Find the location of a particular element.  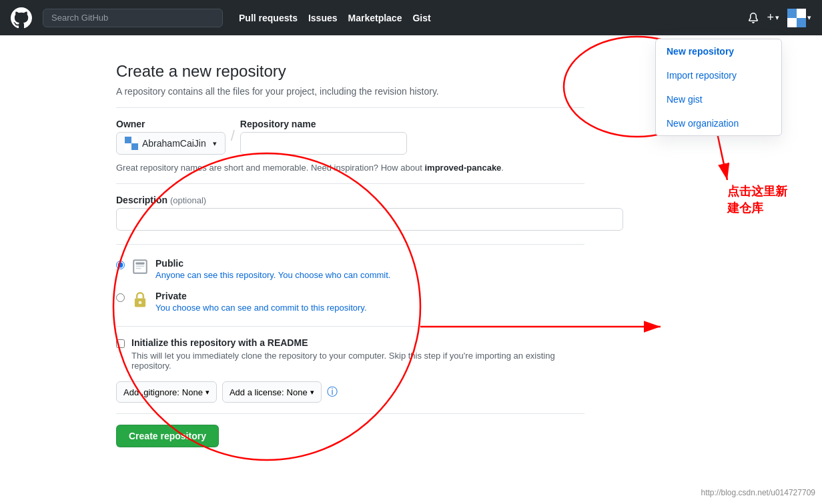

public-repo-icon is located at coordinates (140, 267).